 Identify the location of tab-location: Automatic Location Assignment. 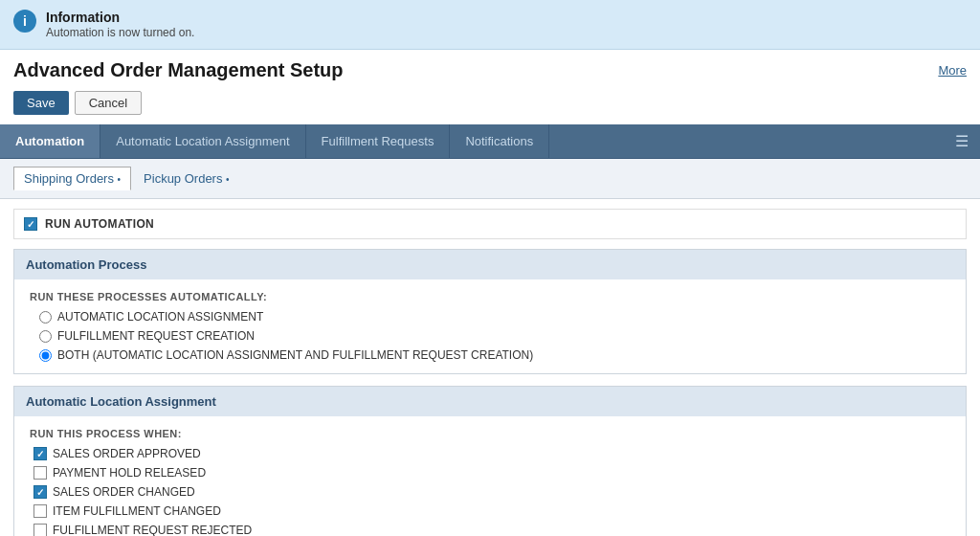
(203, 142).